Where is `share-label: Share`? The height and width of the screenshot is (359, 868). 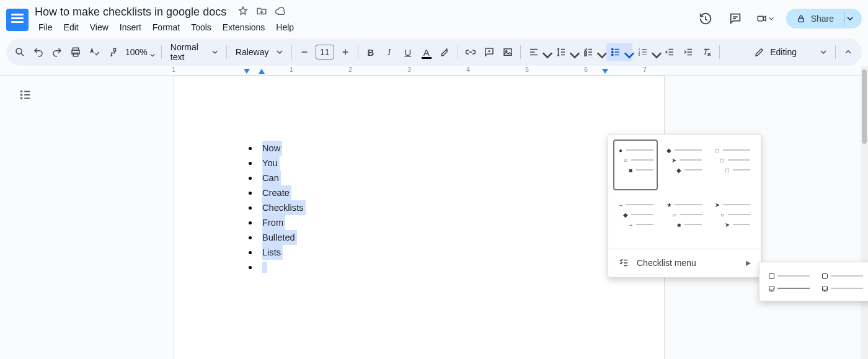
share-label: Share is located at coordinates (822, 19).